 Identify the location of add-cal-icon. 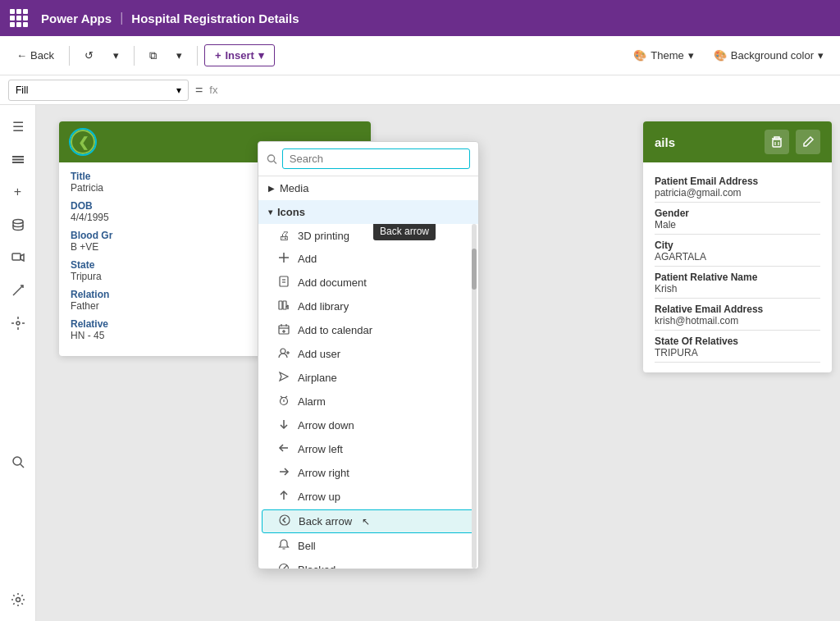
(284, 330).